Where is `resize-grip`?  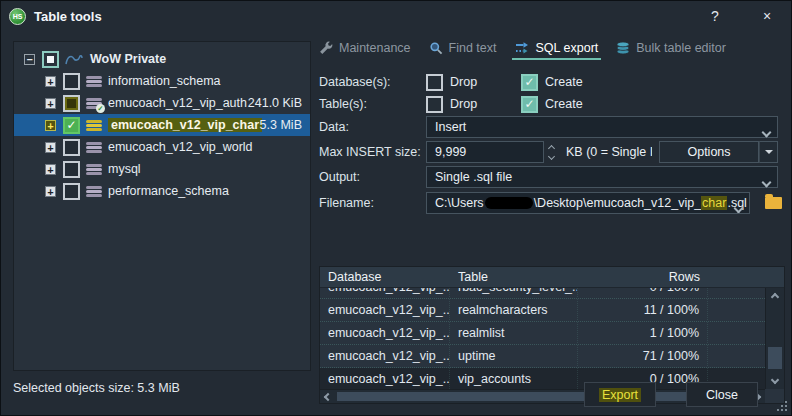 resize-grip is located at coordinates (782, 406).